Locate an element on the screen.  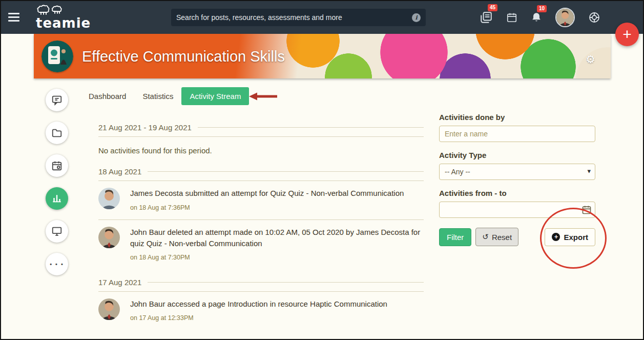
rail-statistics-button is located at coordinates (57, 198).